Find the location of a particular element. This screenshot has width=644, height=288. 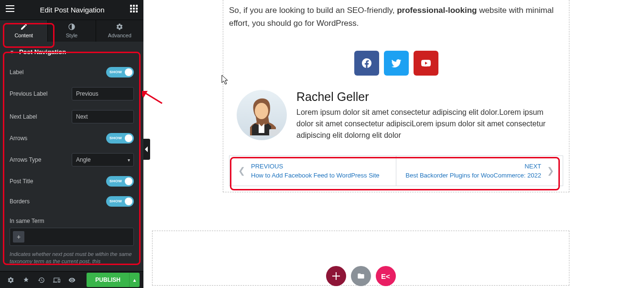

tab-label: Advanced is located at coordinates (120, 35).